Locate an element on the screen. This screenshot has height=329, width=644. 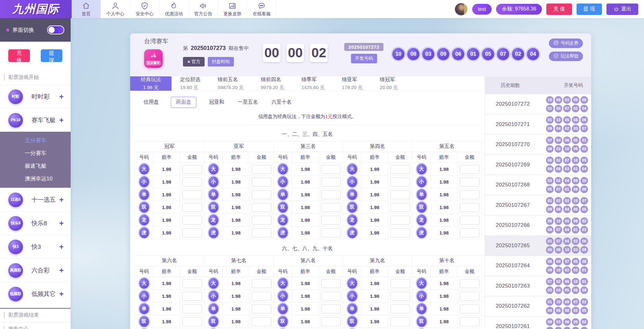
sidebar-item-game: 11选5十一选五+ is located at coordinates (35, 200).